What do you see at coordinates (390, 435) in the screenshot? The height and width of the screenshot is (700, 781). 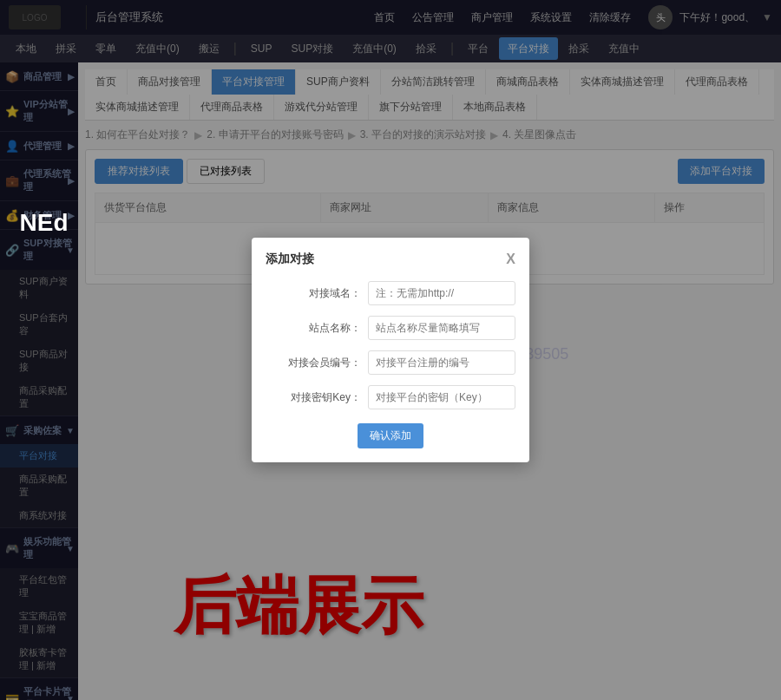 I see `modal-footer: 确认添加` at bounding box center [390, 435].